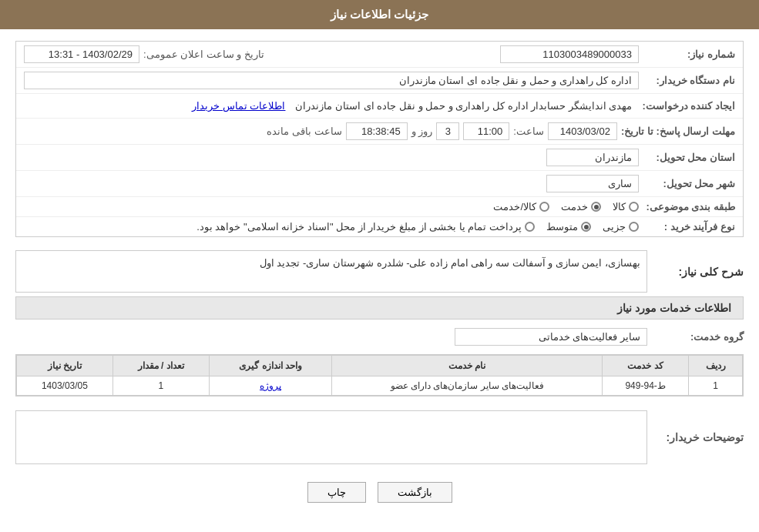 The width and height of the screenshot is (759, 532). What do you see at coordinates (380, 386) in the screenshot?
I see `table-row: 1 ط-94-949 فعالیت‌های سایر سازمان‌های دا…` at bounding box center [380, 386].